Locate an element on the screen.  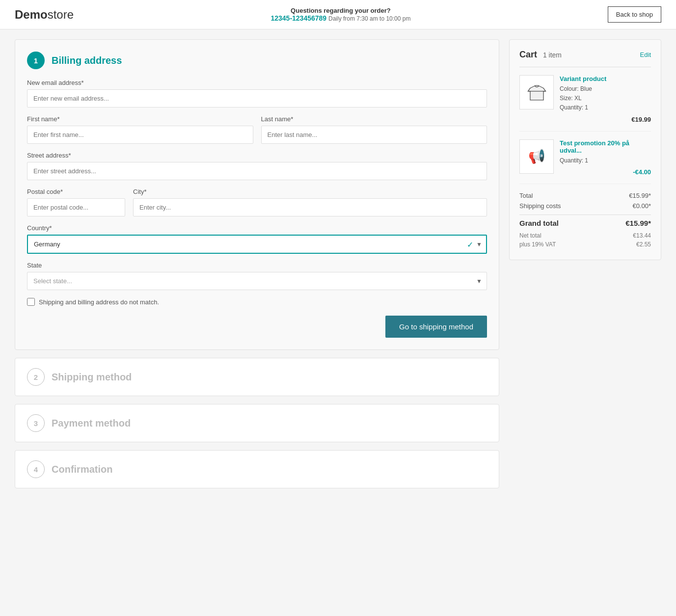
billing-shipping-label: Shipping and billing address do not matc… is located at coordinates (99, 302).